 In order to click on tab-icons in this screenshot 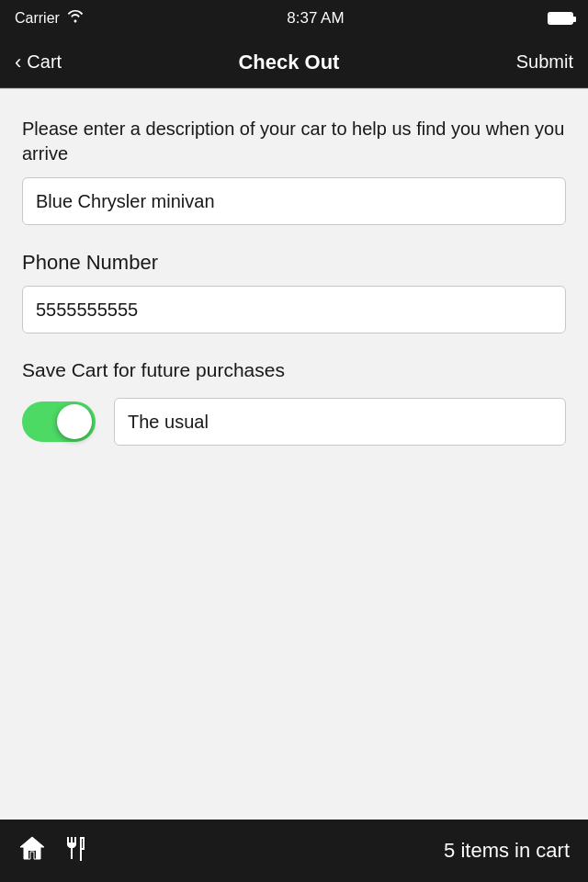, I will do `click(52, 851)`.